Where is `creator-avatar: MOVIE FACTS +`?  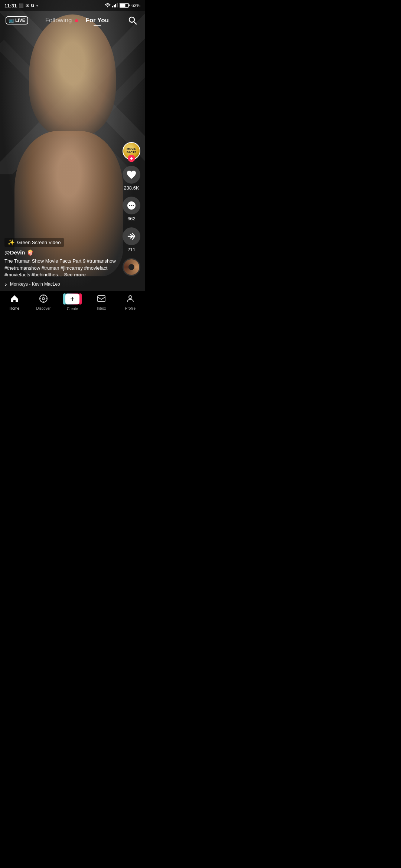
creator-avatar: MOVIE FACTS + is located at coordinates (131, 151).